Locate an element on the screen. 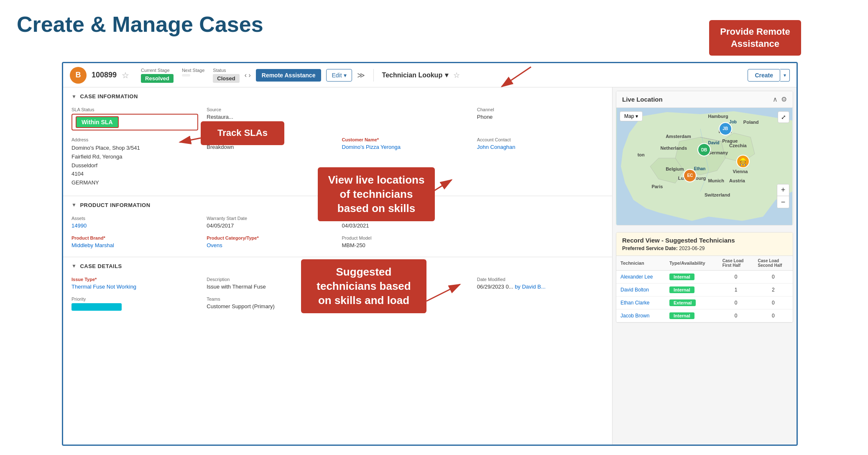 The width and height of the screenshot is (868, 455). date-modified-by: by David B... is located at coordinates (530, 287).